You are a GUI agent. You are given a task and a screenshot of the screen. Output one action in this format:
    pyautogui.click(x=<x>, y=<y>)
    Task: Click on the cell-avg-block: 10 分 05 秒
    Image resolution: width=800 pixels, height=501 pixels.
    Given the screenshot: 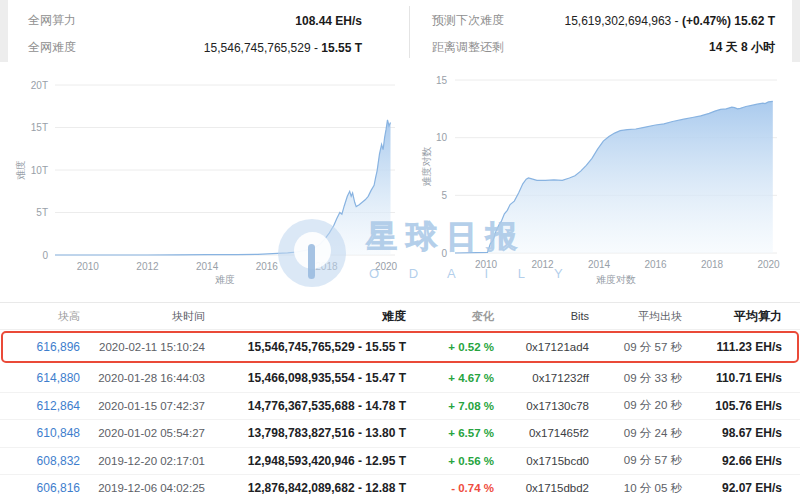 What is the action you would take?
    pyautogui.click(x=636, y=488)
    